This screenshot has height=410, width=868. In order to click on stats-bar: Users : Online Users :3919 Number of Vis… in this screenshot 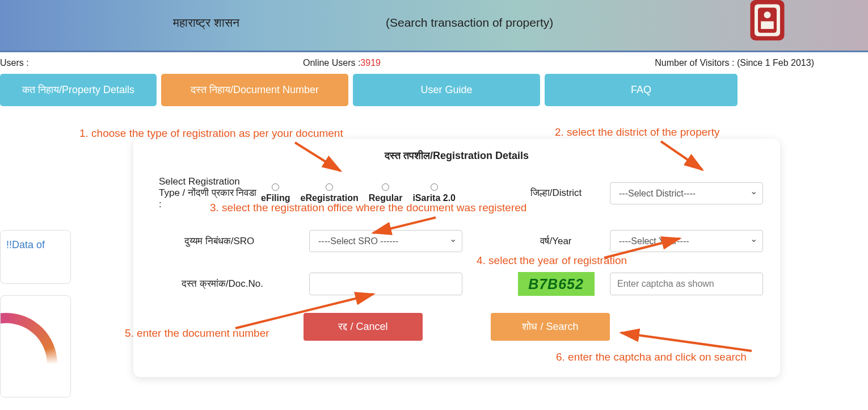, I will do `click(434, 63)`.